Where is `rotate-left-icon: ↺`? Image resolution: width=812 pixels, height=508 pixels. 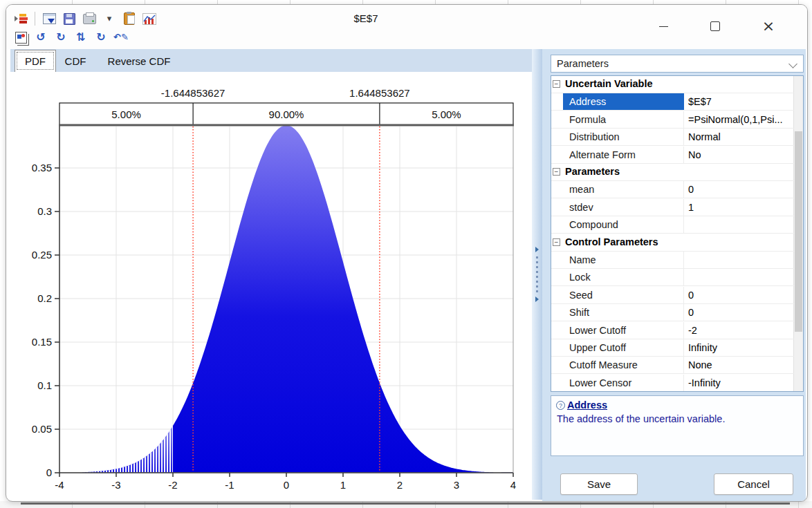 rotate-left-icon: ↺ is located at coordinates (41, 37).